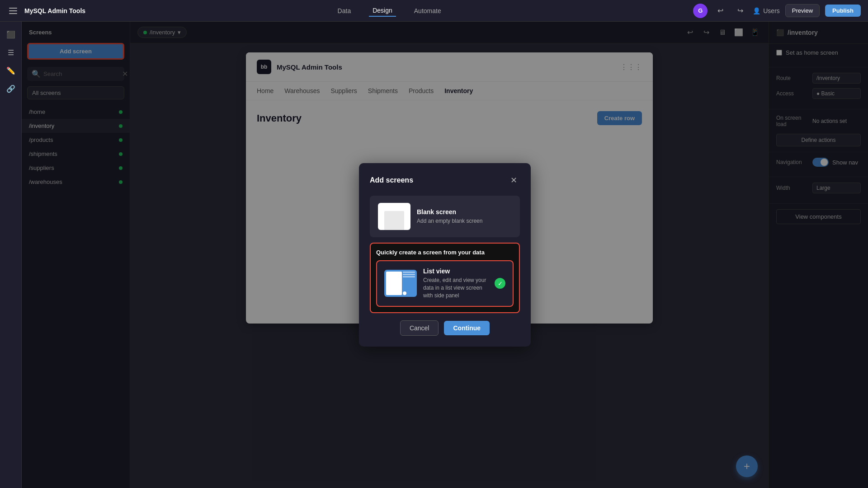 This screenshot has width=868, height=488. What do you see at coordinates (445, 328) in the screenshot?
I see `modal-footer: Cancel Continue` at bounding box center [445, 328].